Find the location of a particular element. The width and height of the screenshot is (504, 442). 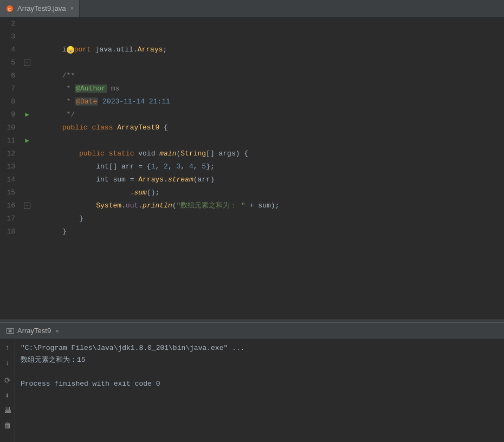

line-num-7: 7 is located at coordinates (9, 89).